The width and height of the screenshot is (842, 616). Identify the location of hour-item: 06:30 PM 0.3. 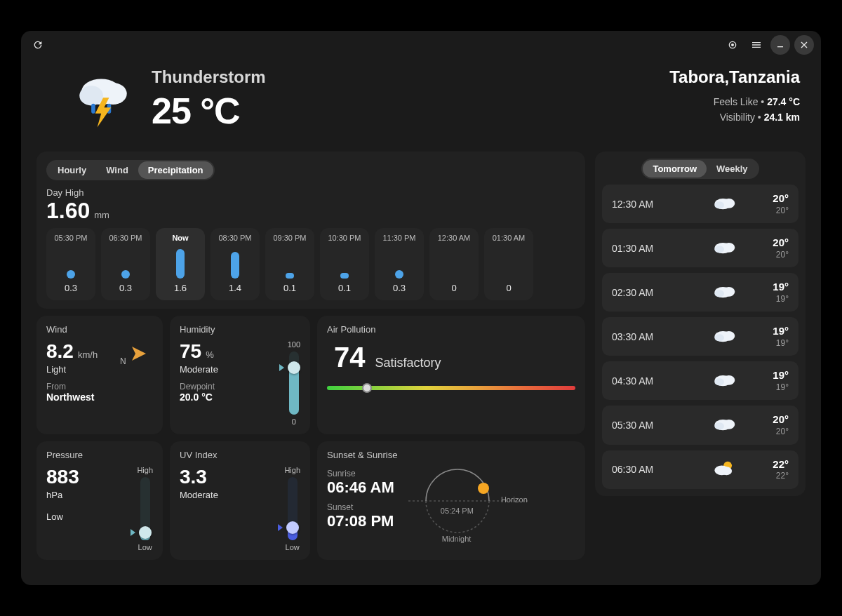
(126, 264).